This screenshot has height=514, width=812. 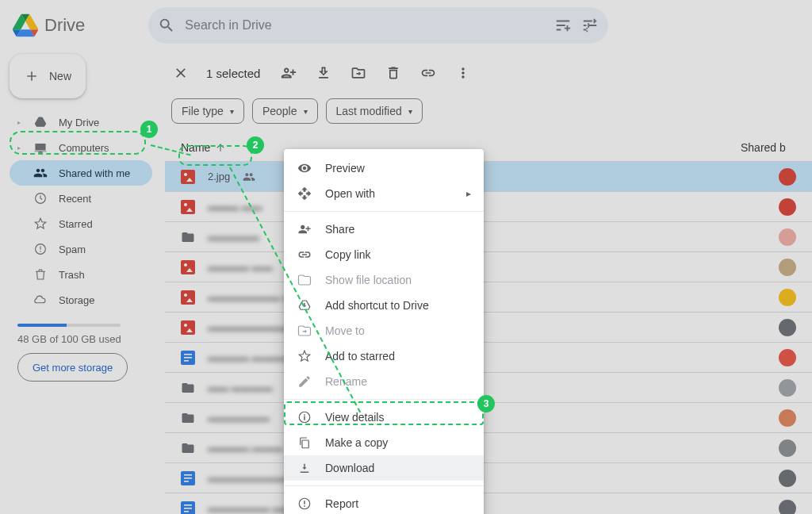 What do you see at coordinates (378, 25) in the screenshot?
I see `search-box` at bounding box center [378, 25].